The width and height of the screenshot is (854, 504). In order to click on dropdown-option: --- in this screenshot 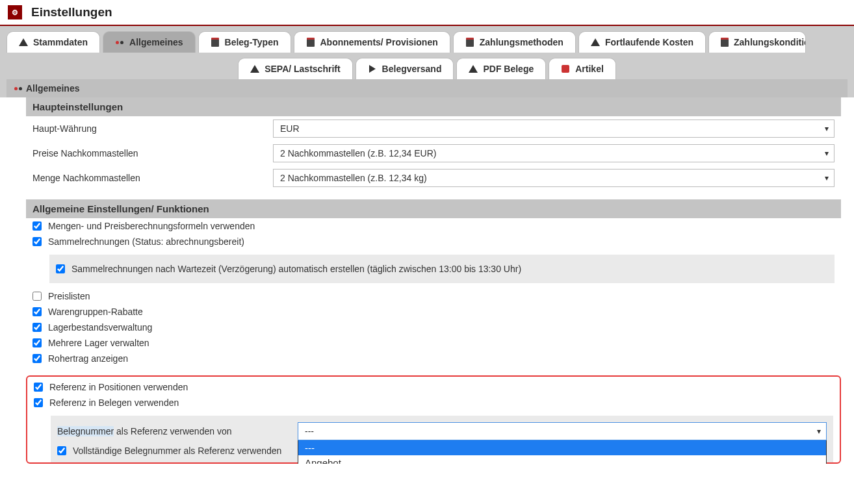, I will do `click(562, 448)`.